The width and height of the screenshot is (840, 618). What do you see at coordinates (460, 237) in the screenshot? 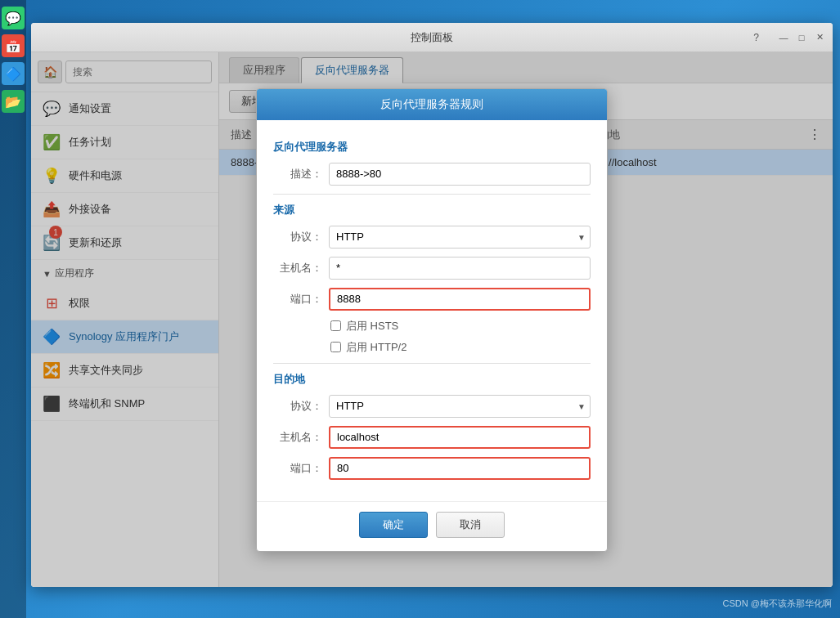
I see `source-protocol-select-wrapper: HTTP HTTPS` at bounding box center [460, 237].